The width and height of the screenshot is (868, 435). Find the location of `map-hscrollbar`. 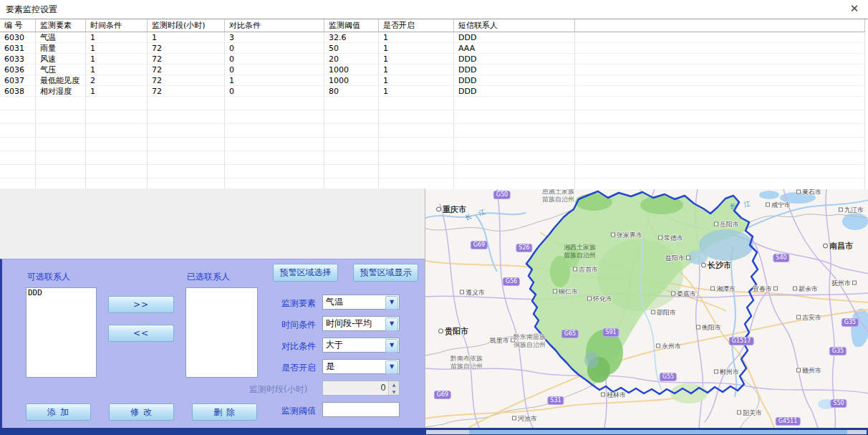

map-hscrollbar is located at coordinates (646, 432).